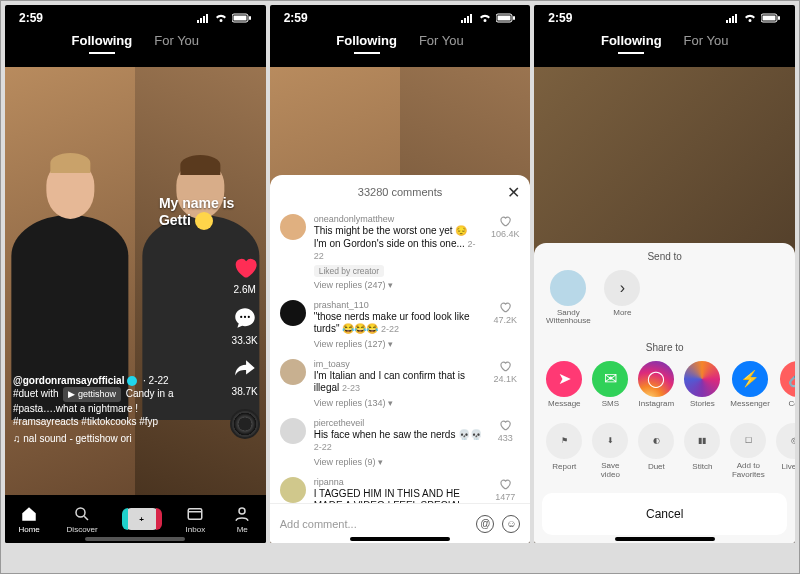 The image size is (800, 574). I want to click on send-target: Sandy Wittenhouse, so click(568, 298).